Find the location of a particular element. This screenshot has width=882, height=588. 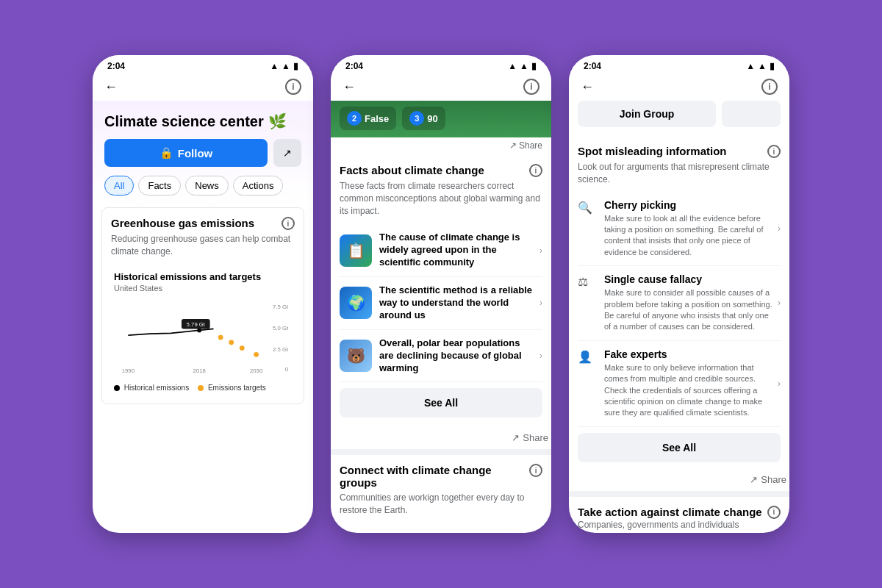

join-group-button: Join Group is located at coordinates (647, 114).